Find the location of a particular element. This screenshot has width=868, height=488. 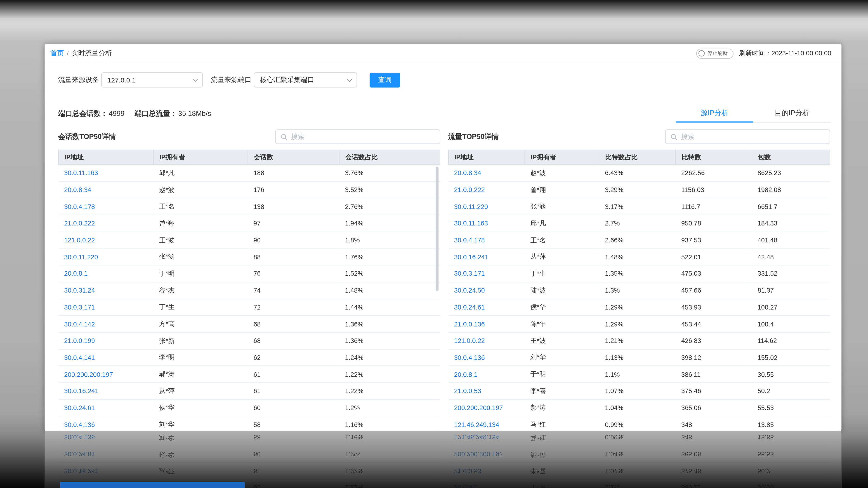

table-cell: 2.66% is located at coordinates (638, 240).